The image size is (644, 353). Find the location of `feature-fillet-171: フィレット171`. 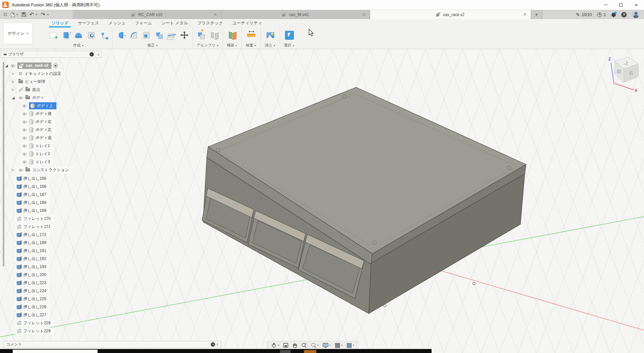

feature-fillet-171: フィレット171 is located at coordinates (35, 227).